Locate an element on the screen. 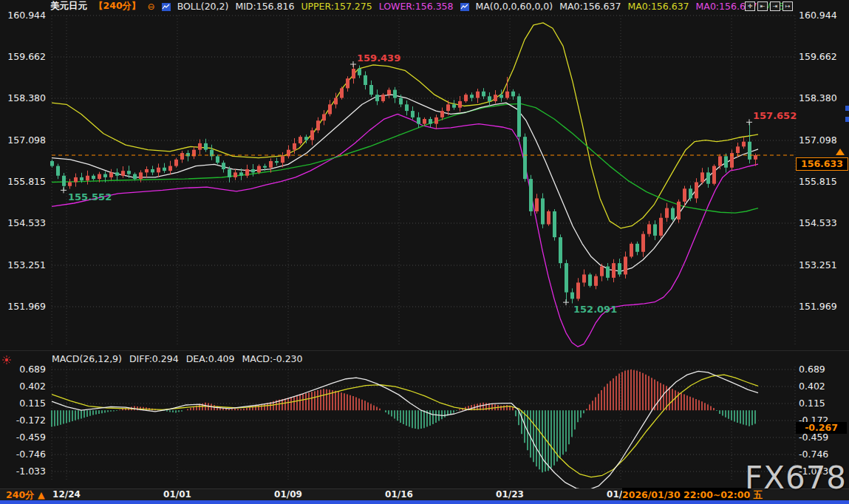 The height and width of the screenshot is (504, 849). price-tick-right: 159.662 is located at coordinates (823, 57).